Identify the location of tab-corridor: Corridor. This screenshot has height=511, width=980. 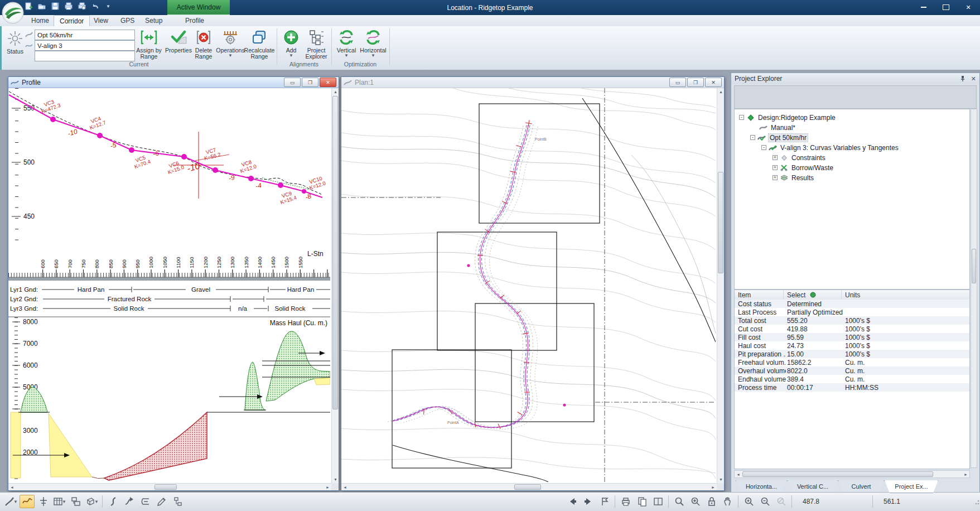
(71, 21).